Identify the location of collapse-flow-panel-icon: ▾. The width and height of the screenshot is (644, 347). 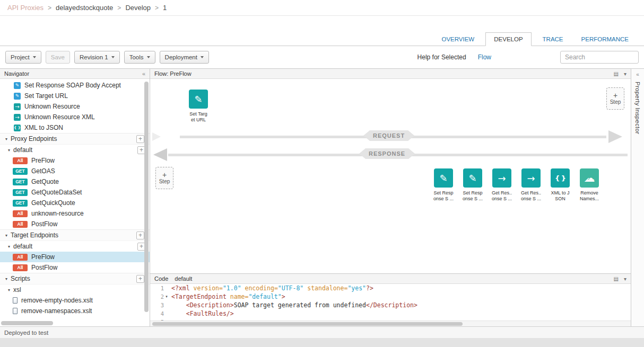
(625, 74).